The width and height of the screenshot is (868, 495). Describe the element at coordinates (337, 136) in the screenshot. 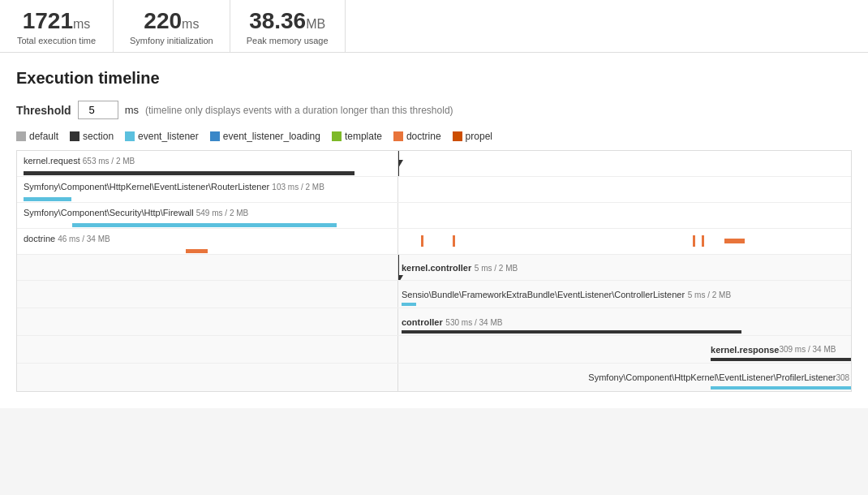

I see `legend-color-template` at that location.